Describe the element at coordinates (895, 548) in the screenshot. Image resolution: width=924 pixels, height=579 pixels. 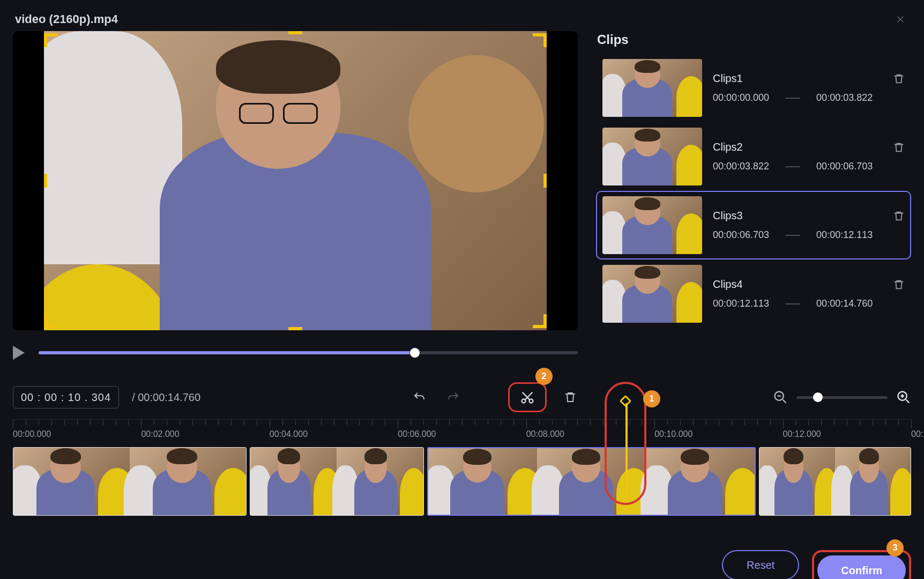
I see `callout-confirm: 3` at that location.